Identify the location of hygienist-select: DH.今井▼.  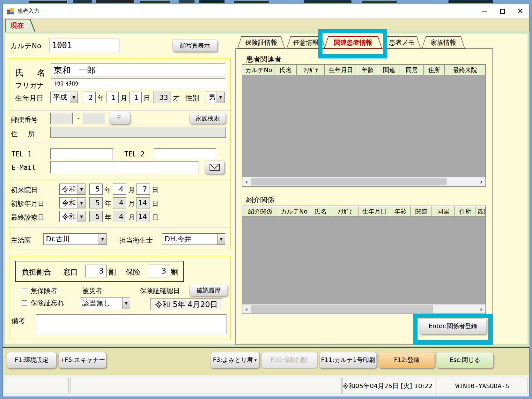
(194, 239).